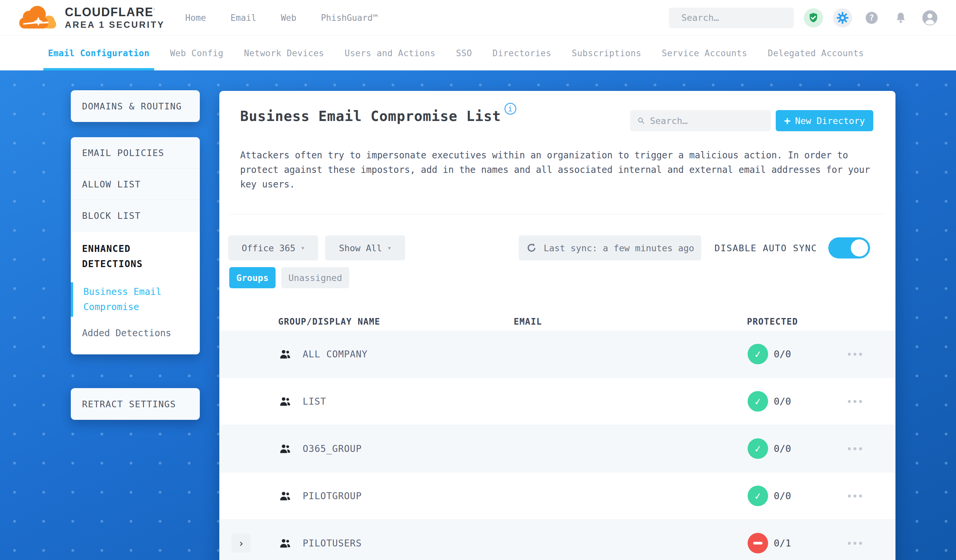 The height and width of the screenshot is (560, 956). Describe the element at coordinates (901, 18) in the screenshot. I see `bell-icon` at that location.